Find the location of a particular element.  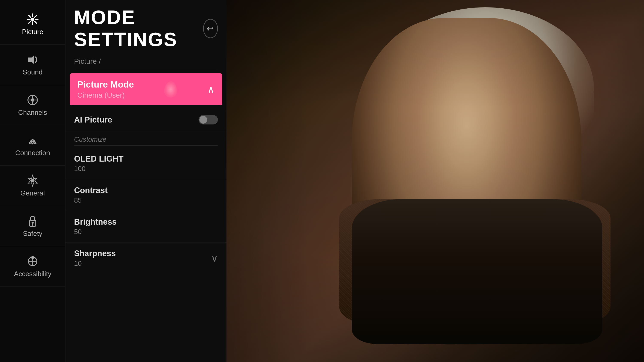

connection-icon is located at coordinates (32, 140).